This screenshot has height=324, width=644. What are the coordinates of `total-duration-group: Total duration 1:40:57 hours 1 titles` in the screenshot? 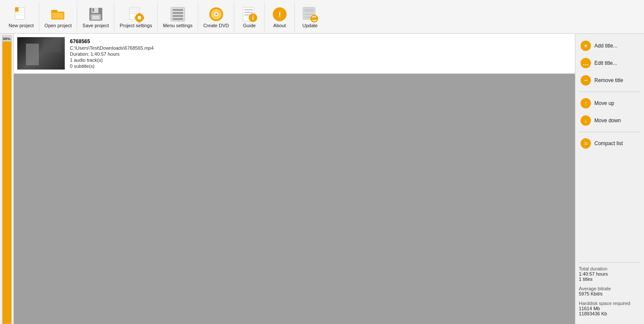 It's located at (609, 274).